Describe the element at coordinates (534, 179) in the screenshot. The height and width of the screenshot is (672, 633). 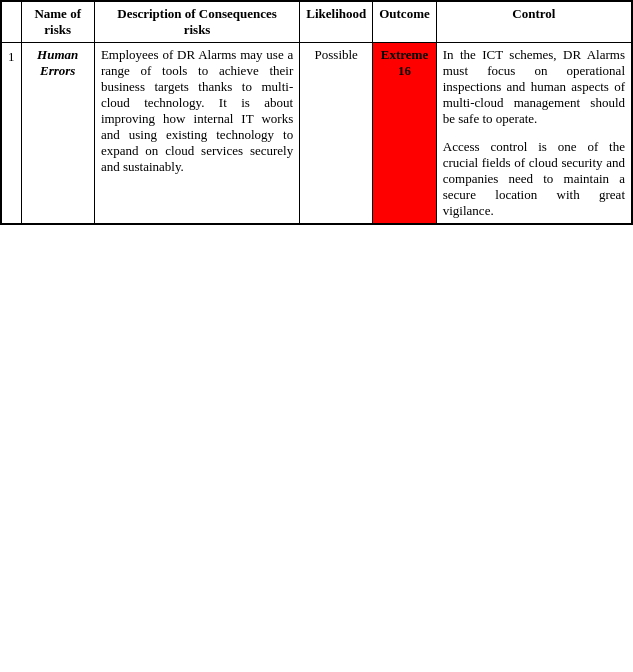
I see `control-paragraph: Access control is one of the crucial fie…` at that location.